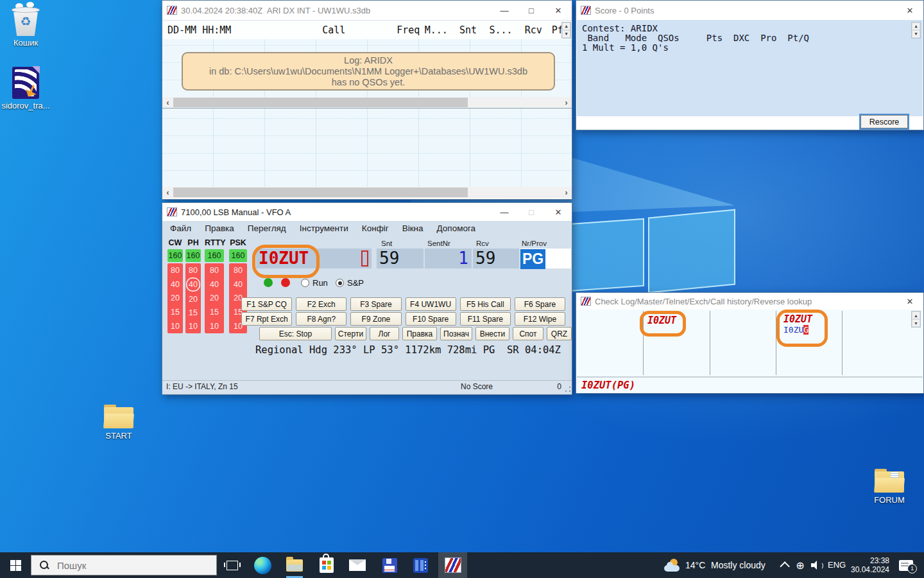  What do you see at coordinates (350, 334) in the screenshot?
I see `wipe-button: Стерти` at bounding box center [350, 334].